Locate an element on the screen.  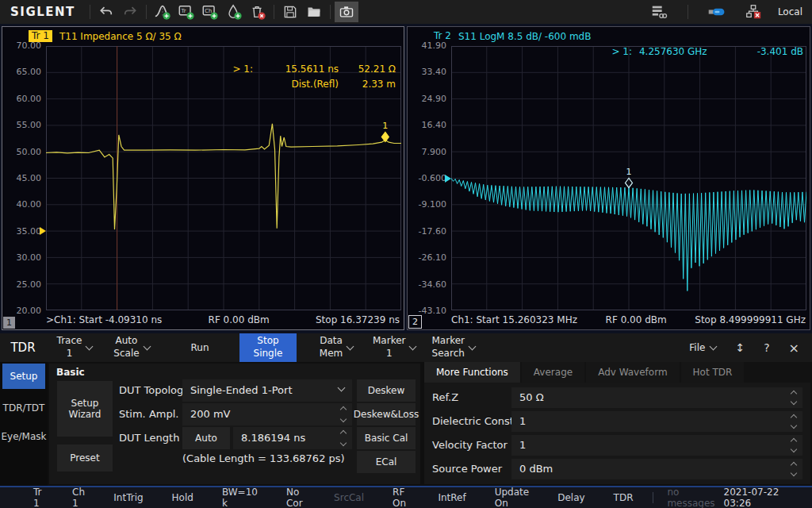
y-axis-label: 30.00 is located at coordinates (29, 257).